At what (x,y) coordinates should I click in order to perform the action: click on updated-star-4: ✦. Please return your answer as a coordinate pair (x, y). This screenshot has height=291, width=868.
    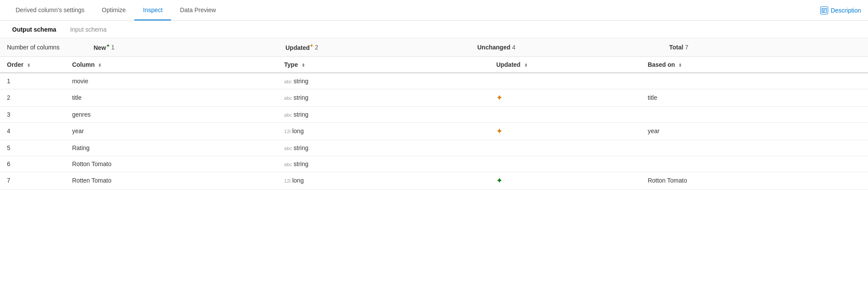
    Looking at the image, I should click on (499, 131).